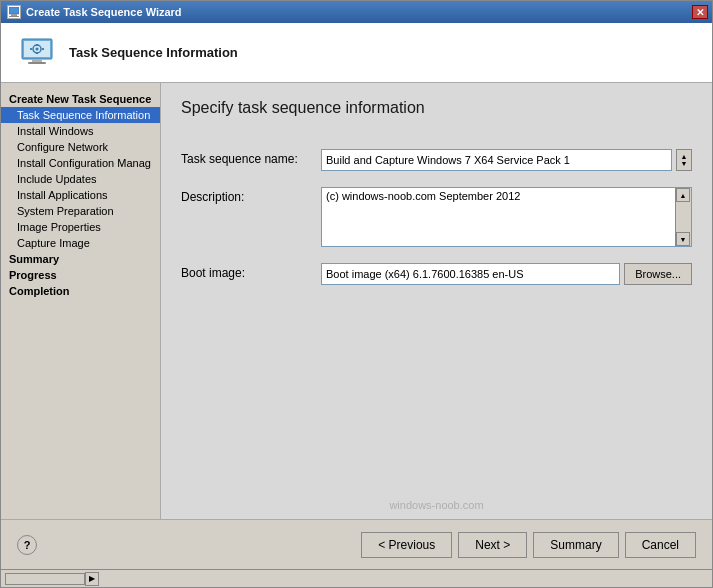 The image size is (713, 588). I want to click on description-input: (c) windows-noob.com September 2012, so click(498, 217).